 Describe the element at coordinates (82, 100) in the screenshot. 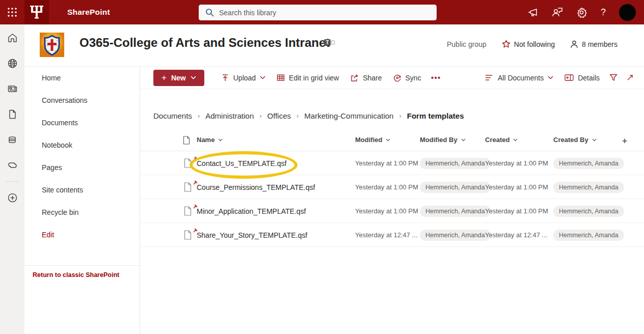

I see `sidebar-item-conversations: Conversations` at that location.